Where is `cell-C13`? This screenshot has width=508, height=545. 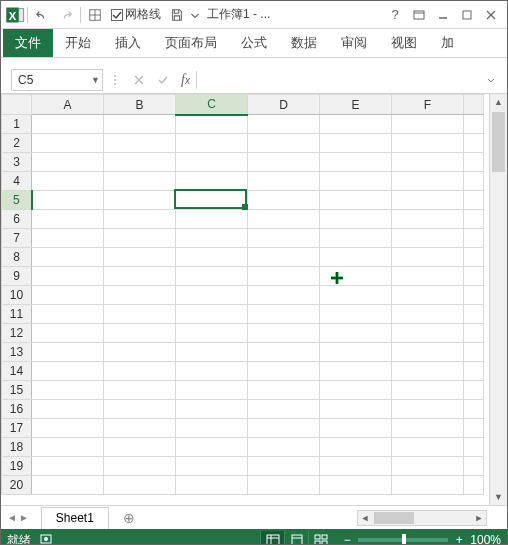 cell-C13 is located at coordinates (212, 352).